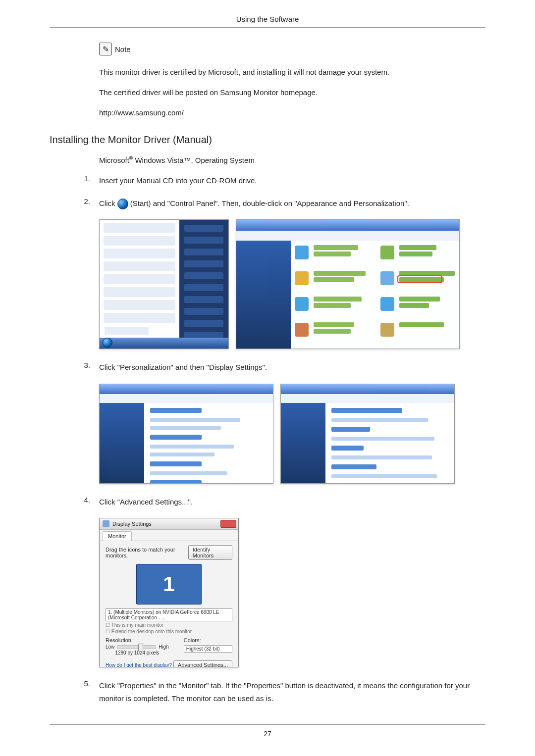 The height and width of the screenshot is (756, 535). I want to click on close-icon, so click(228, 524).